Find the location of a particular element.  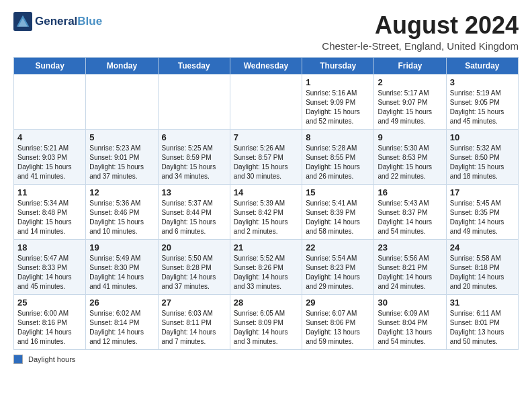

title-block: August 2024 Chester-le-Street, England, … is located at coordinates (420, 32).